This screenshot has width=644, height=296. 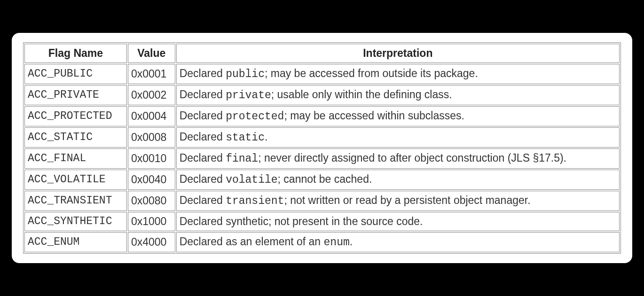 What do you see at coordinates (398, 179) in the screenshot?
I see `cell-interpretation: Declared volatile; cannot be cached.` at bounding box center [398, 179].